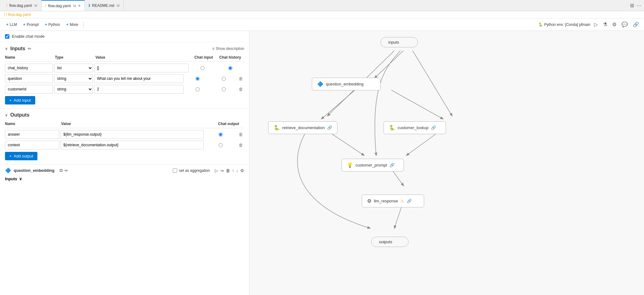 The width and height of the screenshot is (644, 295). Describe the element at coordinates (233, 171) in the screenshot. I see `move-up-icon: ↑` at that location.